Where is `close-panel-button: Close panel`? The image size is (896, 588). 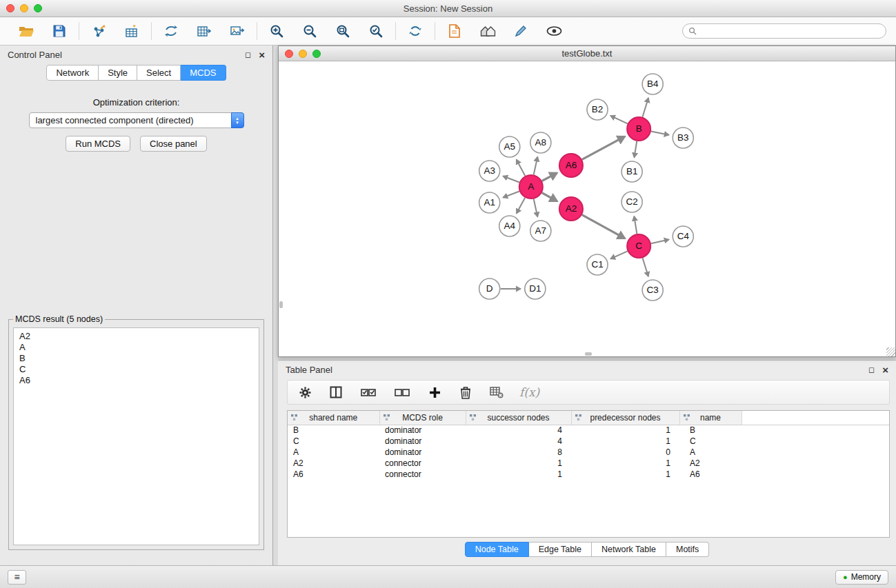
close-panel-button: Close panel is located at coordinates (174, 143).